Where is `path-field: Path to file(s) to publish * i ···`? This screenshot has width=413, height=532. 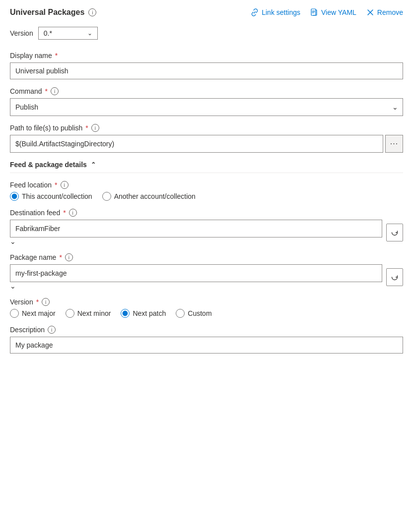
path-field: Path to file(s) to publish * i ··· is located at coordinates (206, 138).